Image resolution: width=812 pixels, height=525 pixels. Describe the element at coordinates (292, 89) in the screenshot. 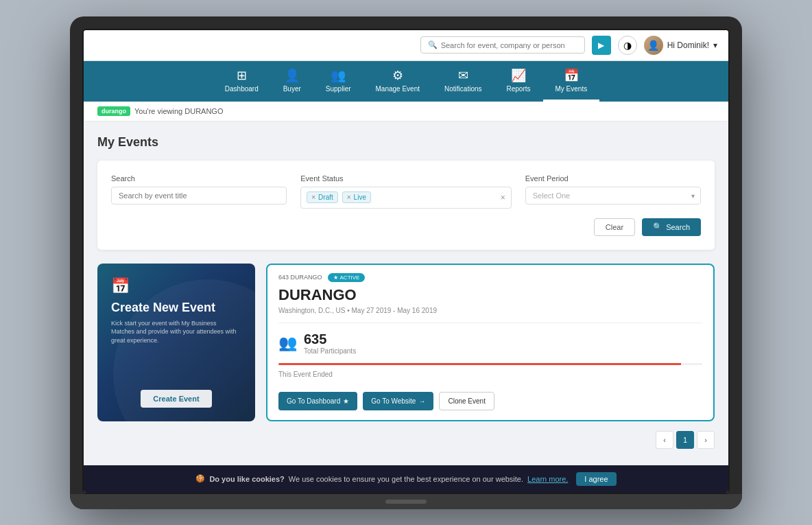

I see `nav-label-buyer: Buyer` at that location.